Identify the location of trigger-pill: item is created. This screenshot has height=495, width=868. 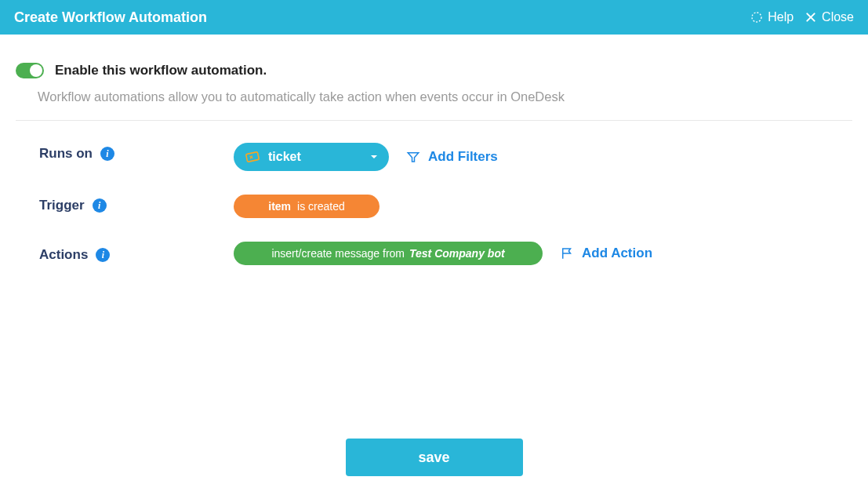
(307, 206).